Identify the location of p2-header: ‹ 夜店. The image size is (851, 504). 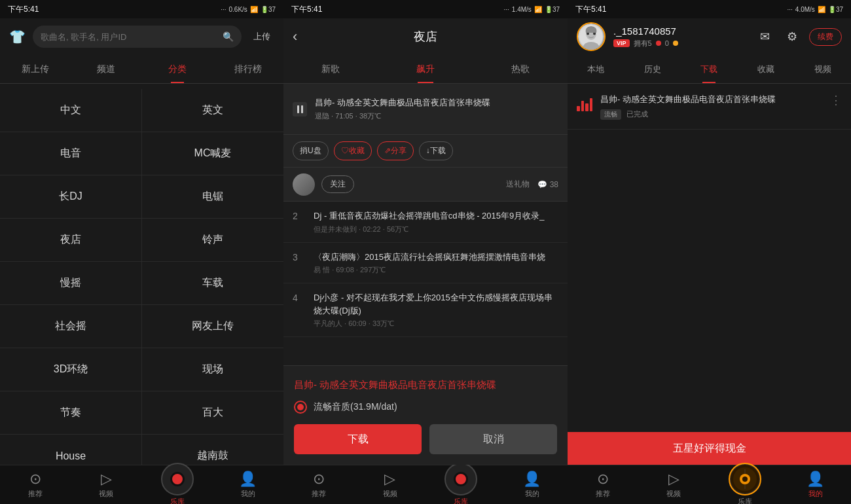
(426, 37).